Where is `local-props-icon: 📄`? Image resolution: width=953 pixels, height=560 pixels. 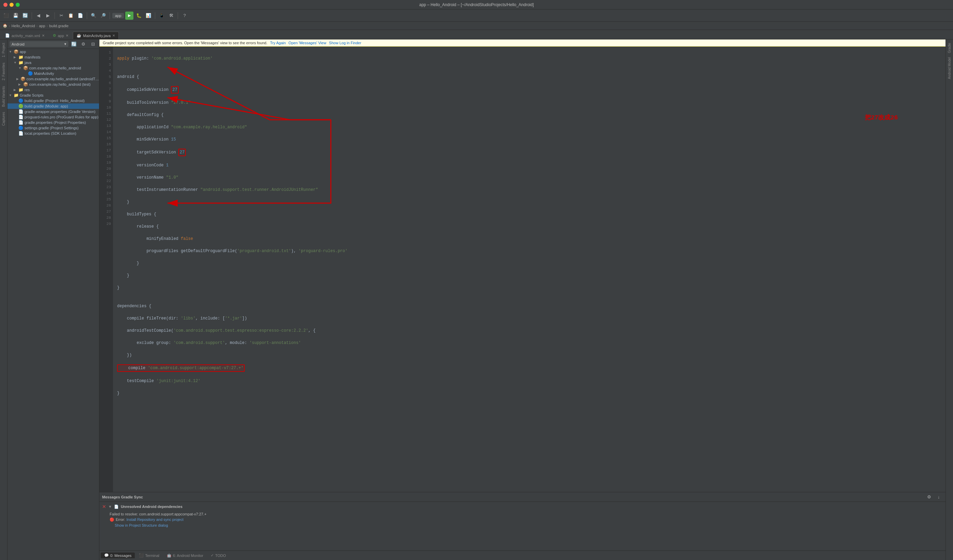
local-props-icon: 📄 is located at coordinates (21, 133).